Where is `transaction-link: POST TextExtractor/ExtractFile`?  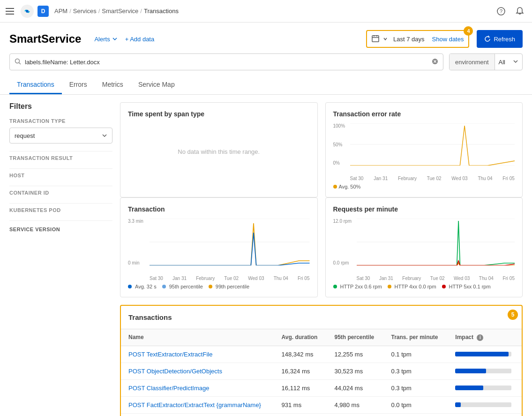
transaction-link: POST TextExtractor/ExtractFile is located at coordinates (171, 355).